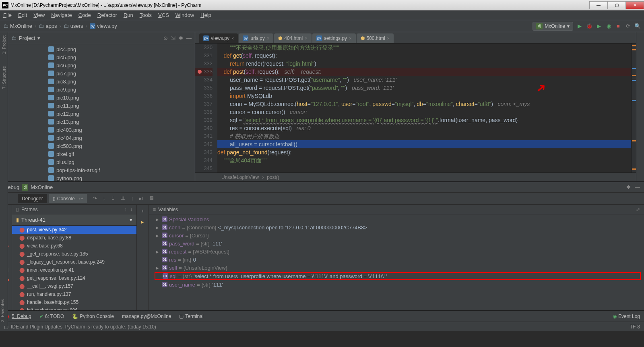 The image size is (644, 347). I want to click on bottombar-debug: 🐞5: Debug, so click(18, 316).